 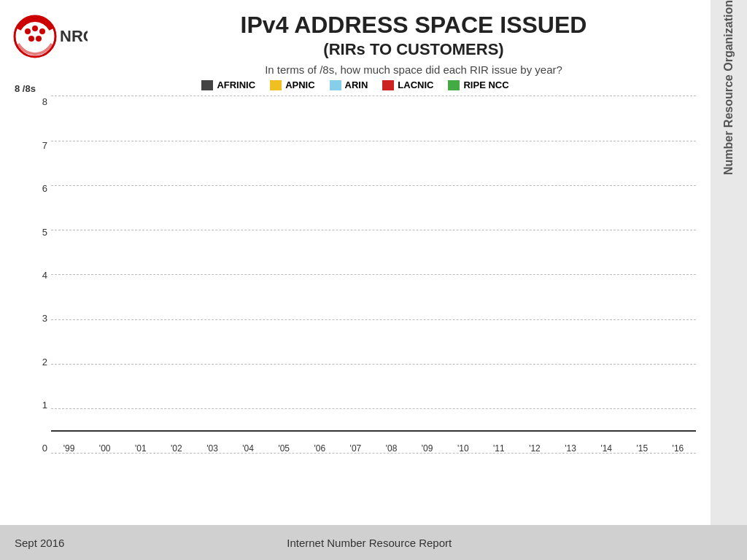 What do you see at coordinates (414, 25) in the screenshot?
I see `main-title: IPv4 ADDRESS SPACE ISSUED` at bounding box center [414, 25].